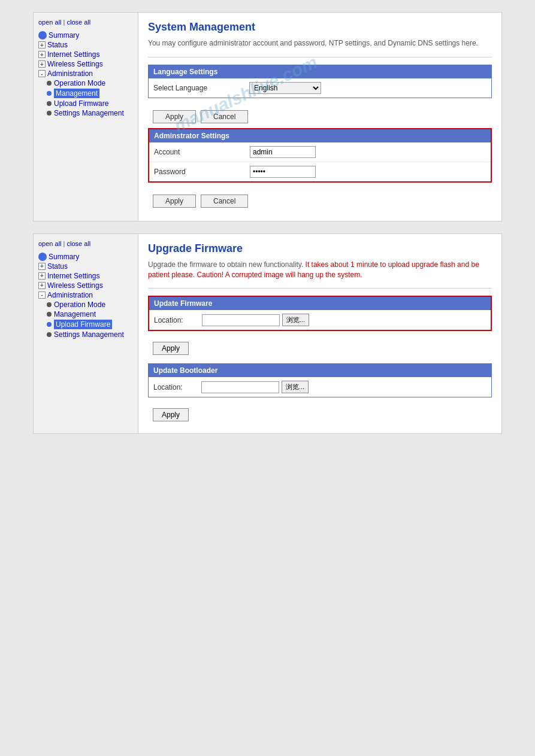 The height and width of the screenshot is (756, 535). I want to click on close-all-link1: close all, so click(79, 22).